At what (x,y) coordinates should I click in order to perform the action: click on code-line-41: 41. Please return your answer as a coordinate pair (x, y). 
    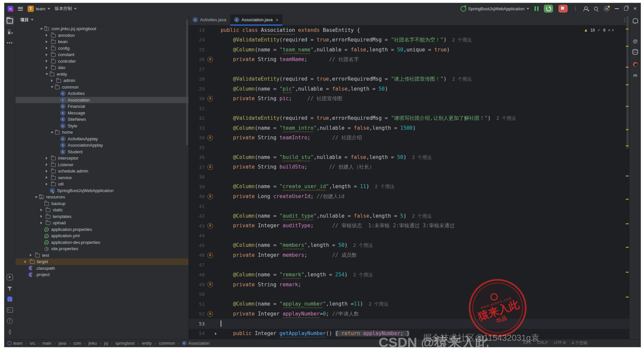
    Looking at the image, I should click on (409, 206).